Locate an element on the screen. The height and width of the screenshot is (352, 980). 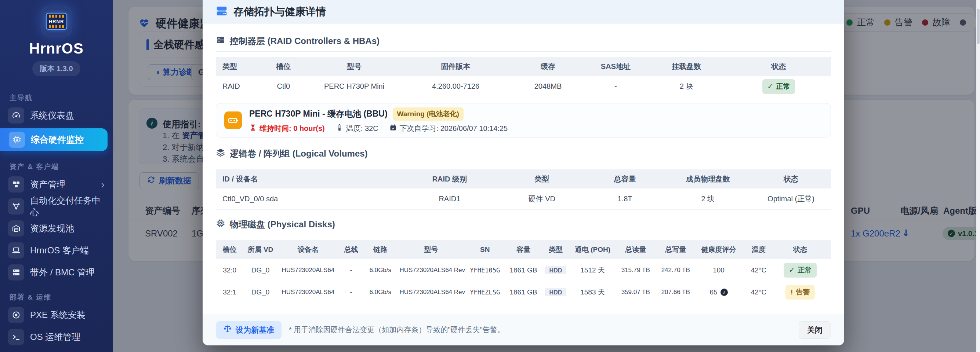
ctrl-type: RAID is located at coordinates (237, 86).